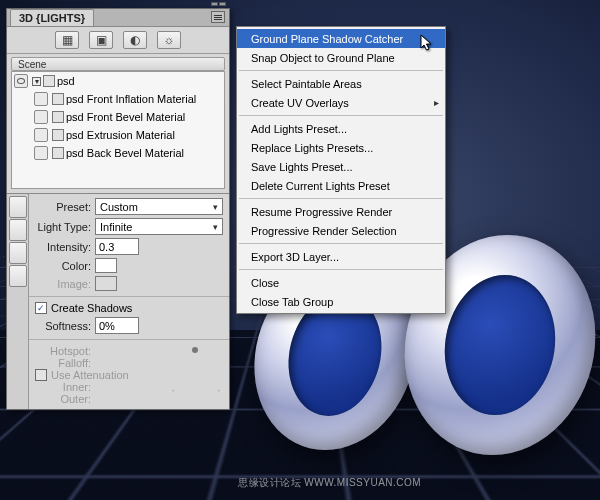 The image size is (600, 500). What do you see at coordinates (118, 117) in the screenshot?
I see `tree-row-material: psd Front Bevel Material` at bounding box center [118, 117].